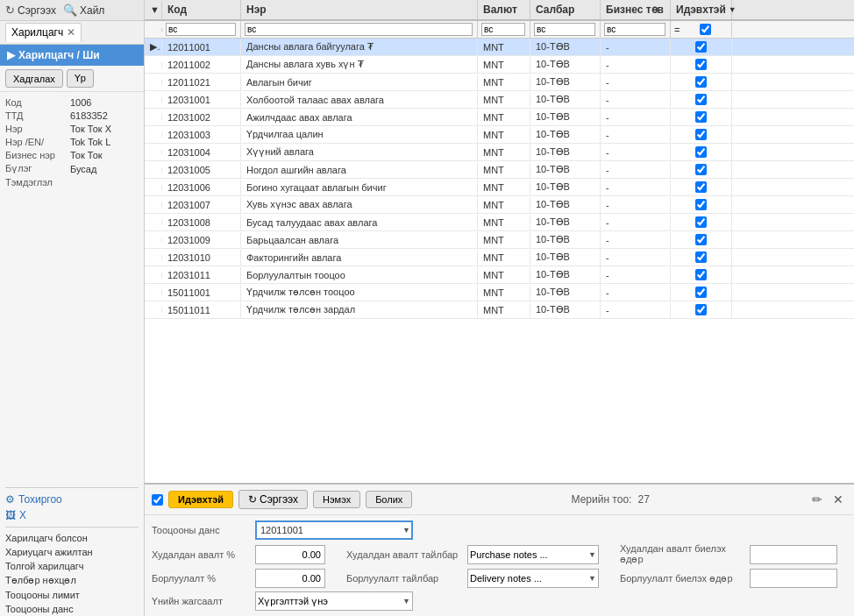 This screenshot has width=854, height=616. I want to click on table-row: 12031007 Хувь хүнэс авах авлага MNT 10-Т…, so click(500, 205).